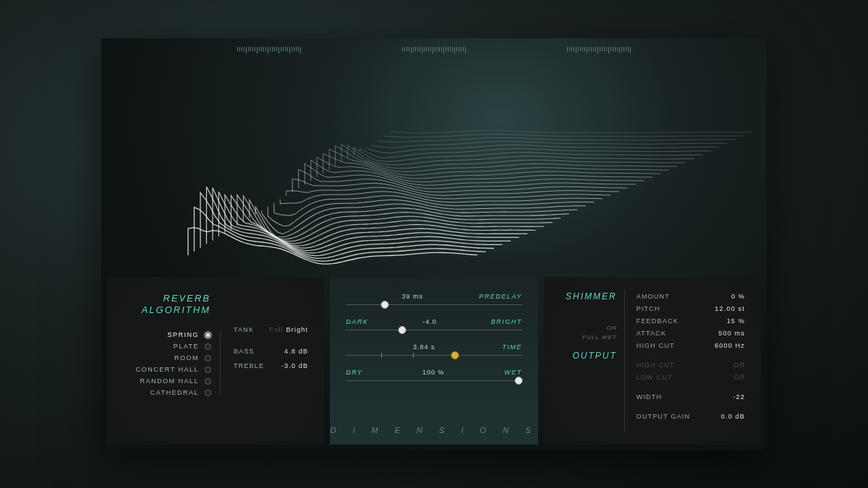  Describe the element at coordinates (434, 299) in the screenshot. I see `predelay-slider: 39 ms PREDELAY` at that location.